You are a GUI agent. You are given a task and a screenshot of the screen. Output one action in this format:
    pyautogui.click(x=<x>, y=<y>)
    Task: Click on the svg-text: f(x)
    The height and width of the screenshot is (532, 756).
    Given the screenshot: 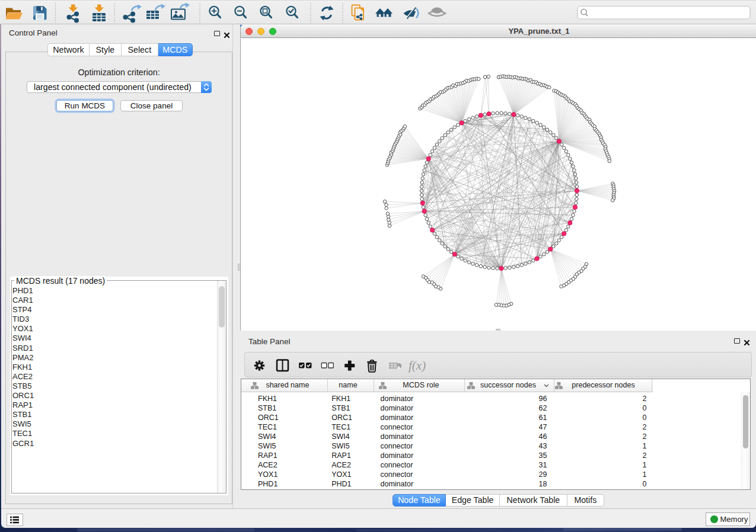 What is the action you would take?
    pyautogui.click(x=417, y=366)
    